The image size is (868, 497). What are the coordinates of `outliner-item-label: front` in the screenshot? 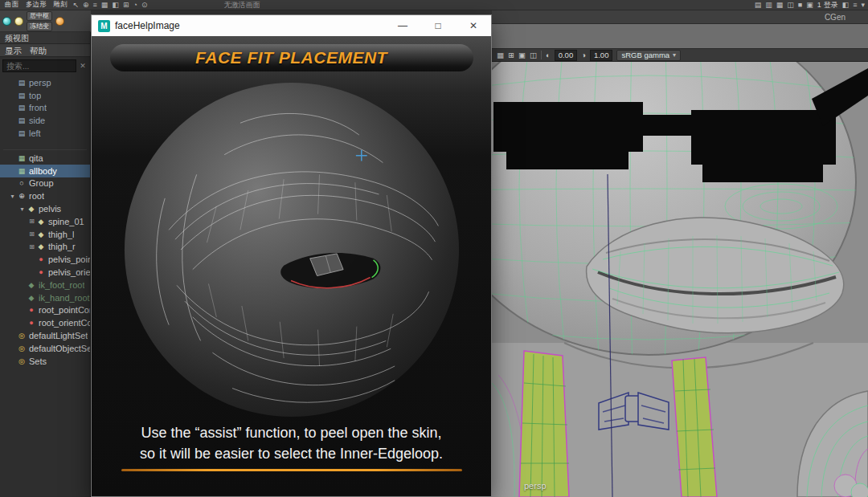 It's located at (38, 108).